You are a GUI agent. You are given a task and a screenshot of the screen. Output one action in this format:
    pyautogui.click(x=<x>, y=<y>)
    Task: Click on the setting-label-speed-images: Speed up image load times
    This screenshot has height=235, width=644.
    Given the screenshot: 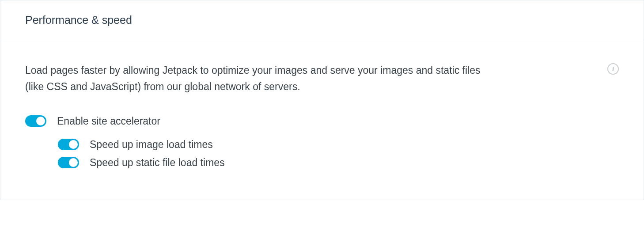 What is the action you would take?
    pyautogui.click(x=151, y=145)
    